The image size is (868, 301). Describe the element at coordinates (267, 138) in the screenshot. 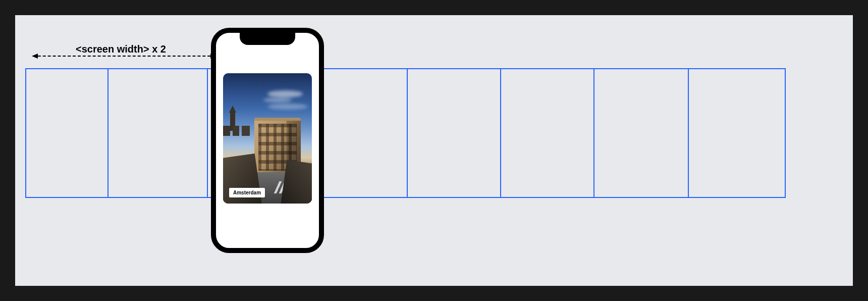

I see `card-illustration` at that location.